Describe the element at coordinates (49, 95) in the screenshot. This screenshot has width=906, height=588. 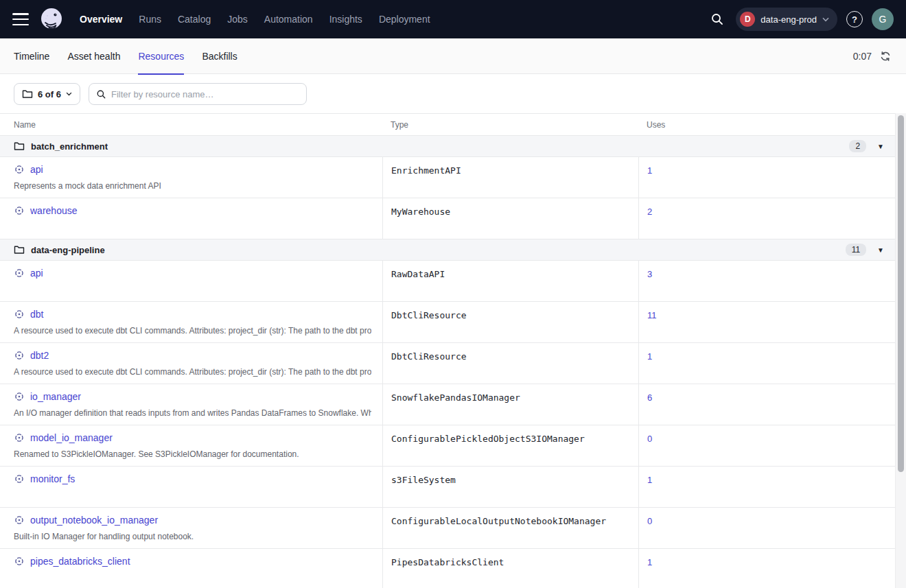
I see `group-filter-label: 6 of 6` at that location.